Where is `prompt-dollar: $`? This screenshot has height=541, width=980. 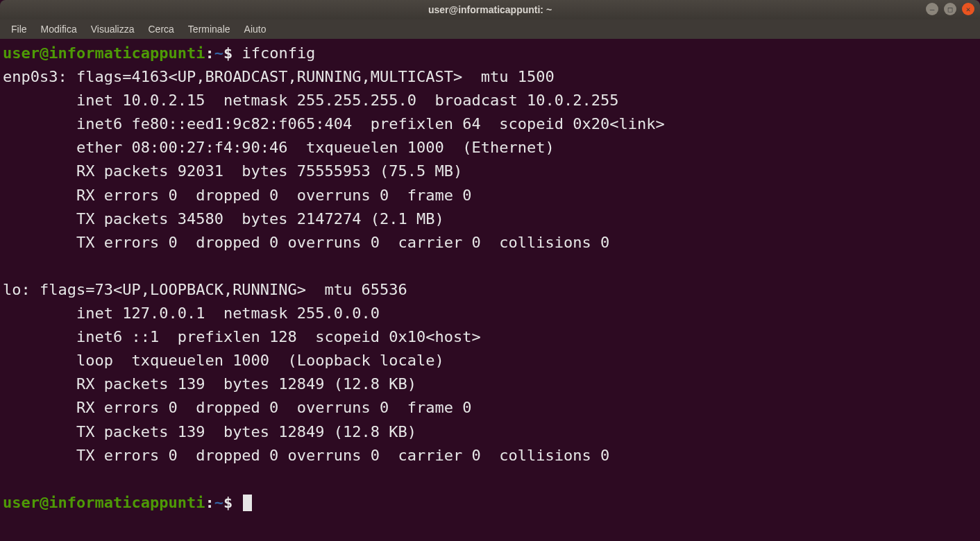 prompt-dollar: $ is located at coordinates (228, 53).